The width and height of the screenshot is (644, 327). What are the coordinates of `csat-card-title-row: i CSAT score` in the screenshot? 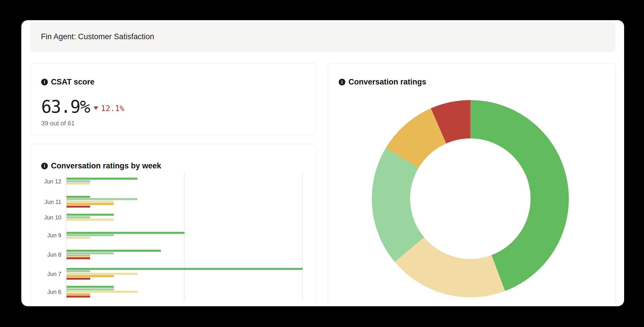 It's located at (68, 82).